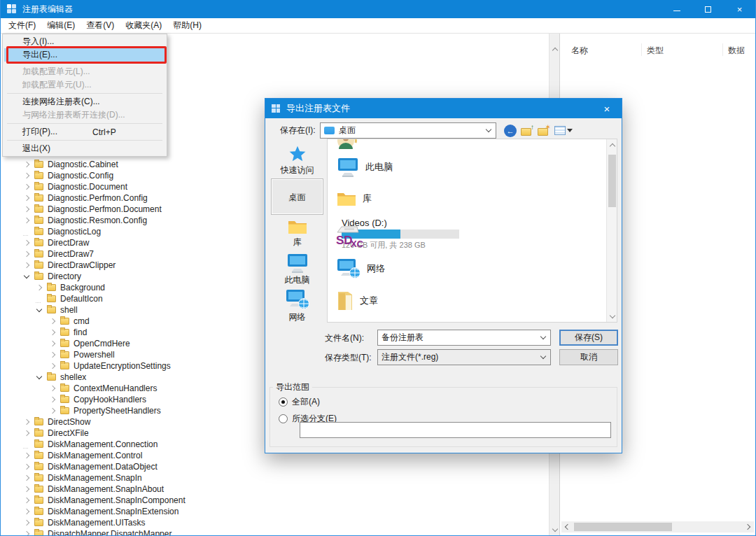 This screenshot has width=756, height=536. What do you see at coordinates (274, 489) in the screenshot?
I see `tree-item-DiskManagement.SnapInAbout: DiskManagement.SnapInAbout` at bounding box center [274, 489].